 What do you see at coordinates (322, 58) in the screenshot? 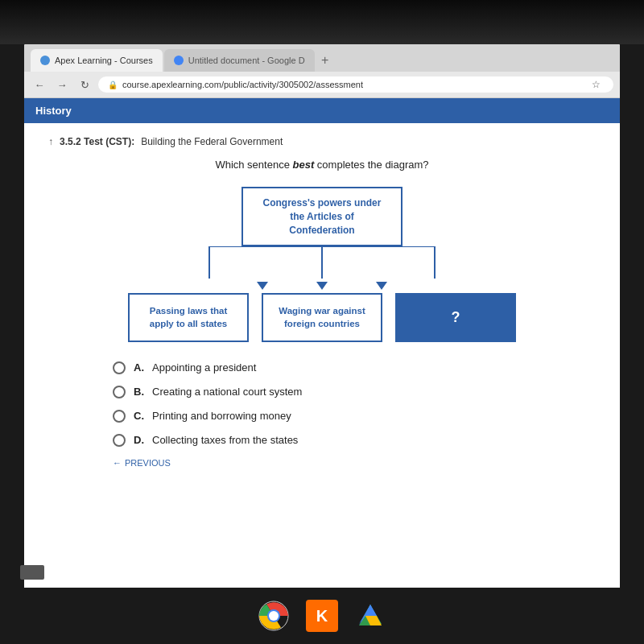
I see `tab-bar: Apex Learning - Courses Untitled documen…` at bounding box center [322, 58].